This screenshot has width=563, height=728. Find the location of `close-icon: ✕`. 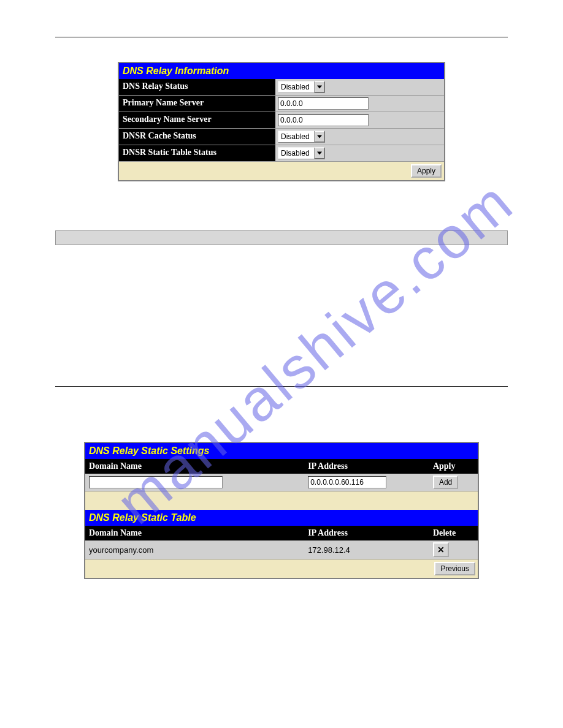

close-icon: ✕ is located at coordinates (441, 550).